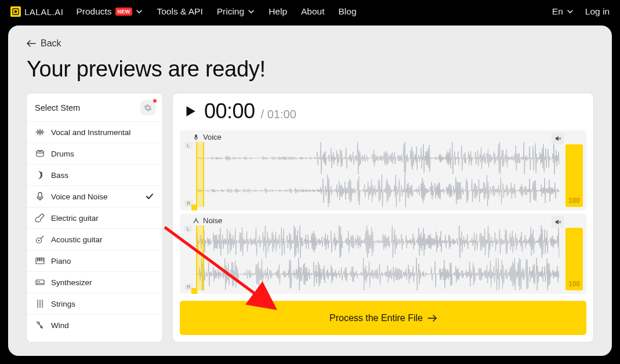 The height and width of the screenshot is (364, 620). I want to click on acoustic-guitar-icon, so click(40, 239).